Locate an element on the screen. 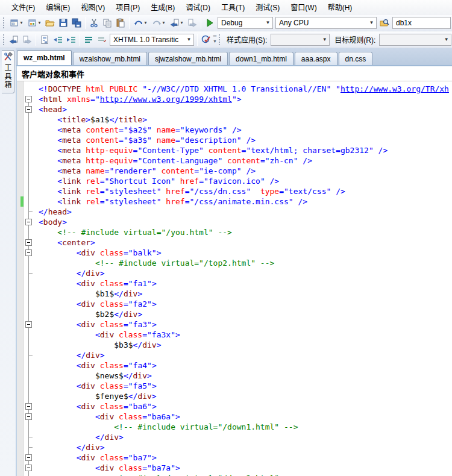 This screenshot has width=452, height=476. code-line: <title>$a1$</title> is located at coordinates (234, 119).